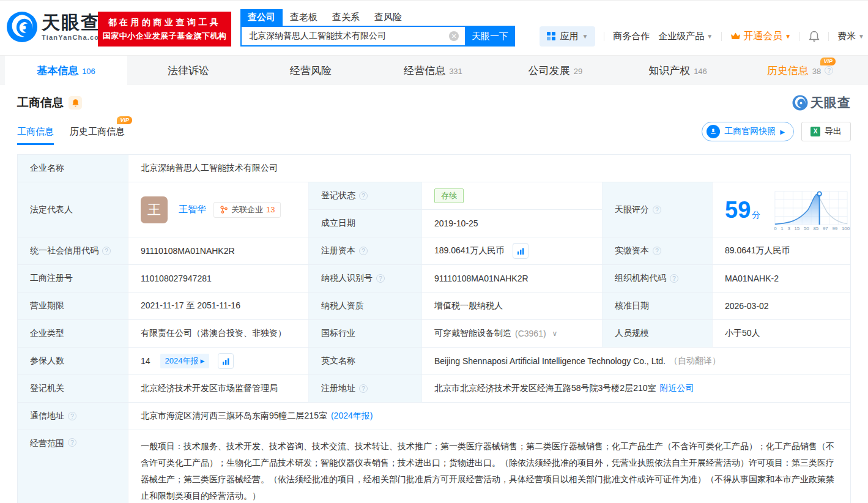 The image size is (868, 503). Describe the element at coordinates (761, 37) in the screenshot. I see `open-vip-menu: 开通会员 ▼` at that location.